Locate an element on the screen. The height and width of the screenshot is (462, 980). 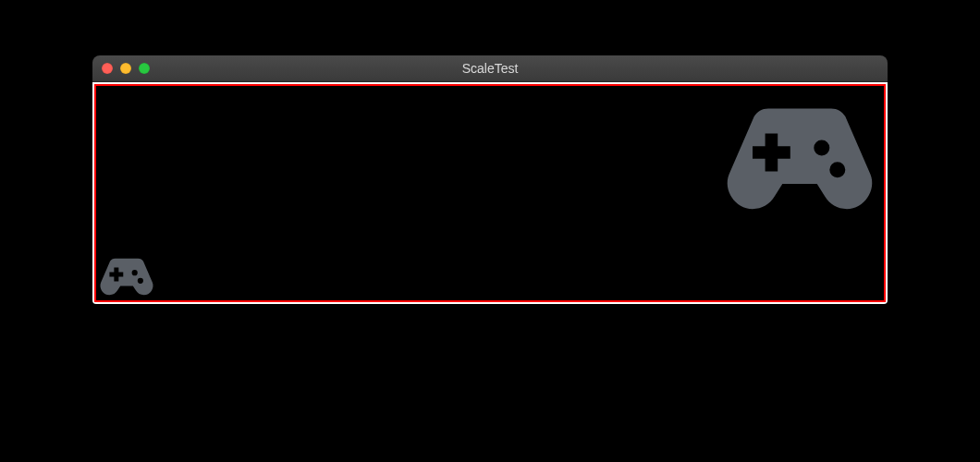
window-title: ScaleTest is located at coordinates (490, 68).